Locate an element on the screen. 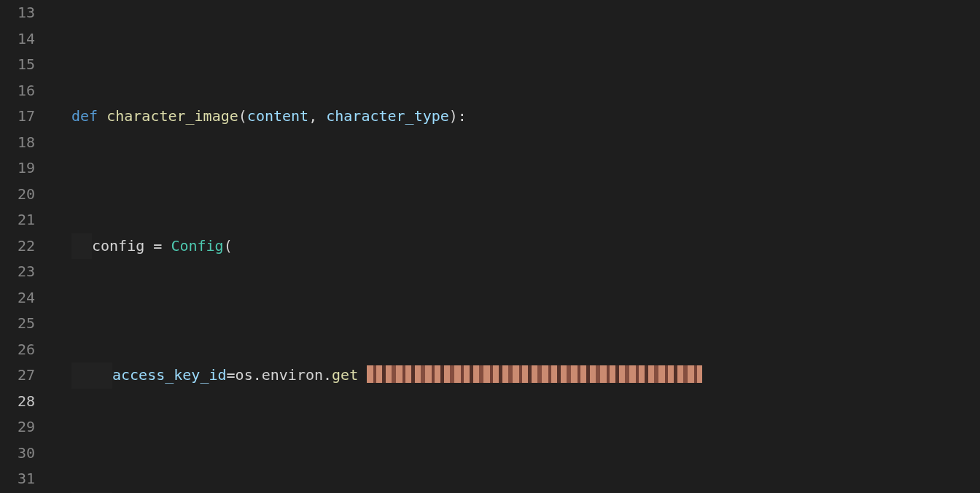 Image resolution: width=980 pixels, height=493 pixels. line-number: 14 is located at coordinates (18, 39).